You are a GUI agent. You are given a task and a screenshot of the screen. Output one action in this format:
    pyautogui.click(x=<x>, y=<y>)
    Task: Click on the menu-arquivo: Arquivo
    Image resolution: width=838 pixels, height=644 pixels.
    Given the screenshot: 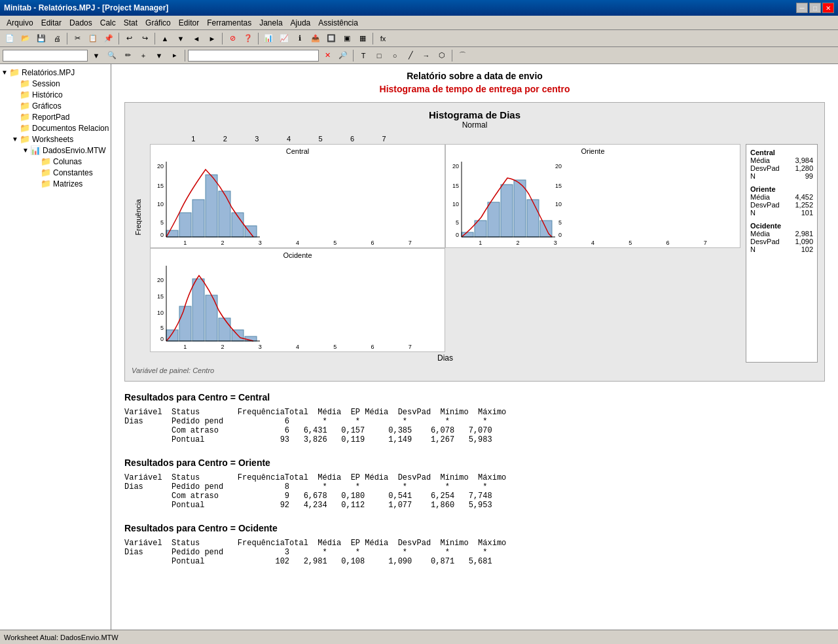 What is the action you would take?
    pyautogui.click(x=20, y=23)
    